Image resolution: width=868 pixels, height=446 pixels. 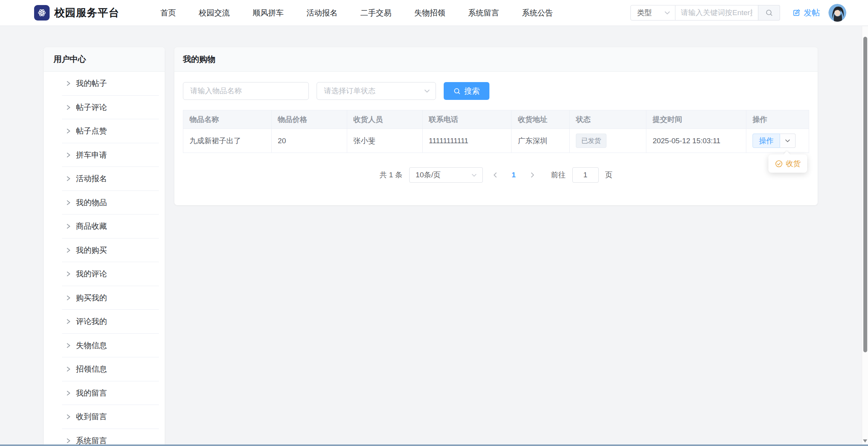 What do you see at coordinates (91, 179) in the screenshot?
I see `sidebar-item-label: 活动报名` at bounding box center [91, 179].